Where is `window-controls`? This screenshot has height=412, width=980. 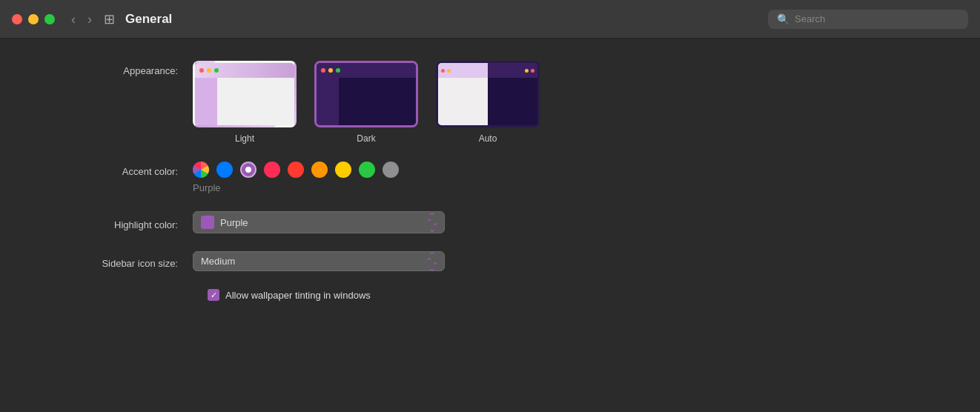 window-controls is located at coordinates (33, 19).